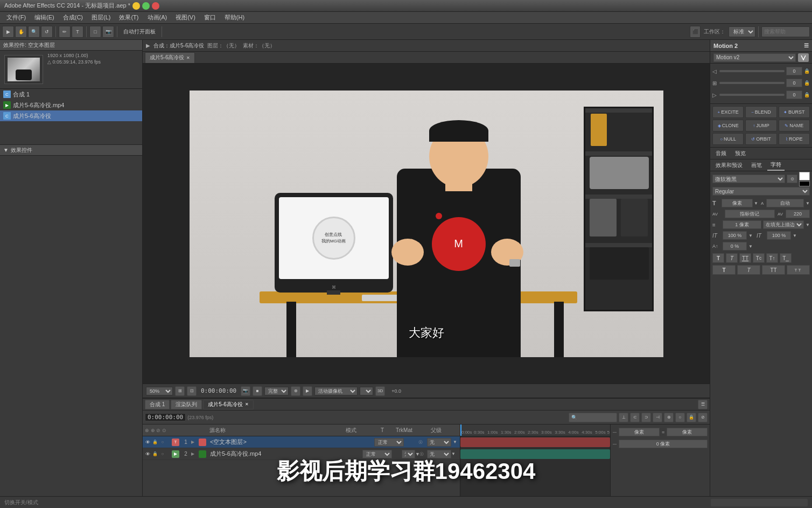 The width and height of the screenshot is (812, 508). Describe the element at coordinates (202, 442) in the screenshot. I see `layer1-color-swatch` at that location.